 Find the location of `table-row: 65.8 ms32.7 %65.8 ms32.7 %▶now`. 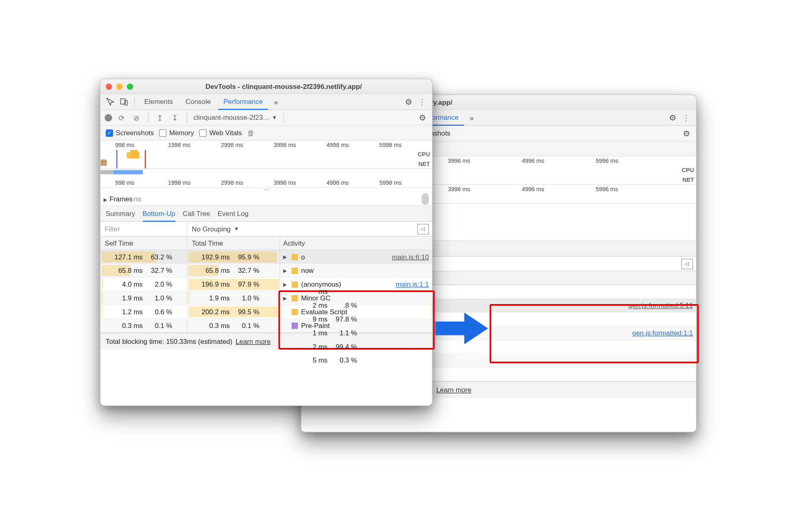

table-row: 65.8 ms32.7 %65.8 ms32.7 %▶now is located at coordinates (266, 271).